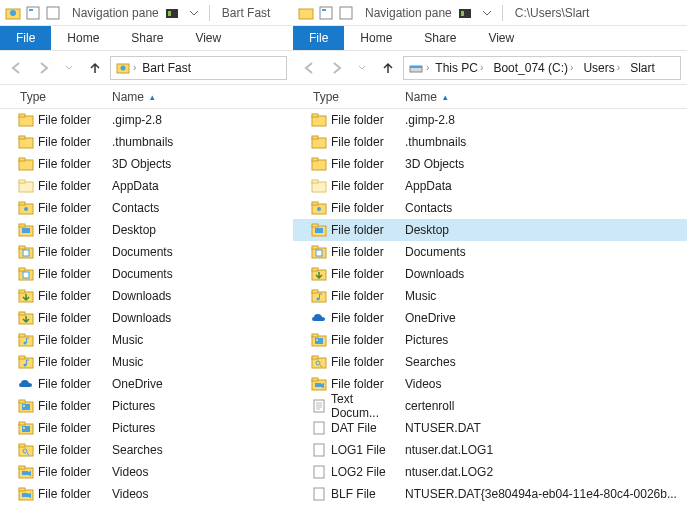 The width and height of the screenshot is (687, 509). I want to click on table-row: BLF FileNTUSER.DAT{3e80494a-eb04-11e4-80…, so click(490, 494).